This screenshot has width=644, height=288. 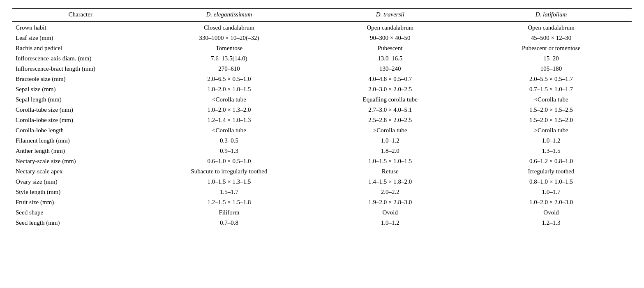 I want to click on cell-character: Corolla-tube size (mm), so click(x=81, y=110).